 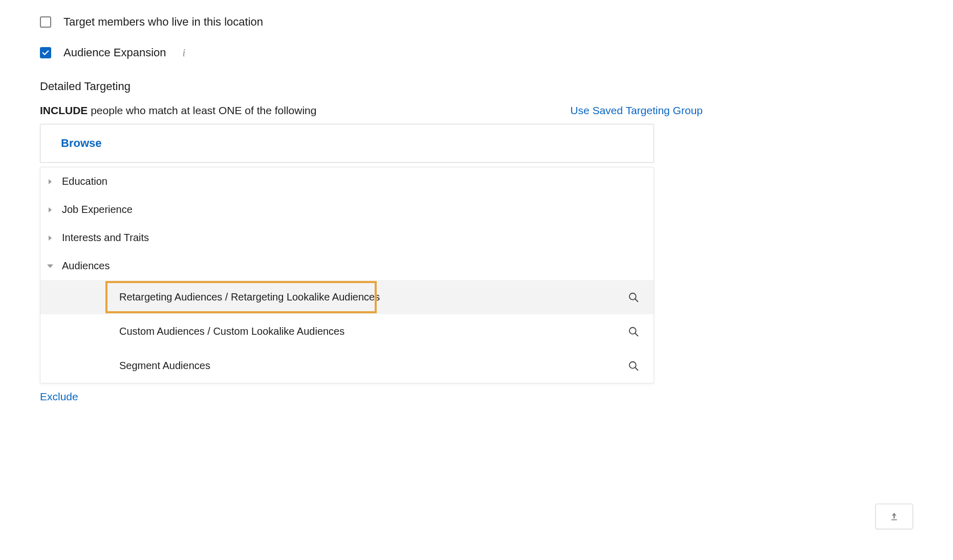 I want to click on audience-child-label: Segment Audiences, so click(x=165, y=365).